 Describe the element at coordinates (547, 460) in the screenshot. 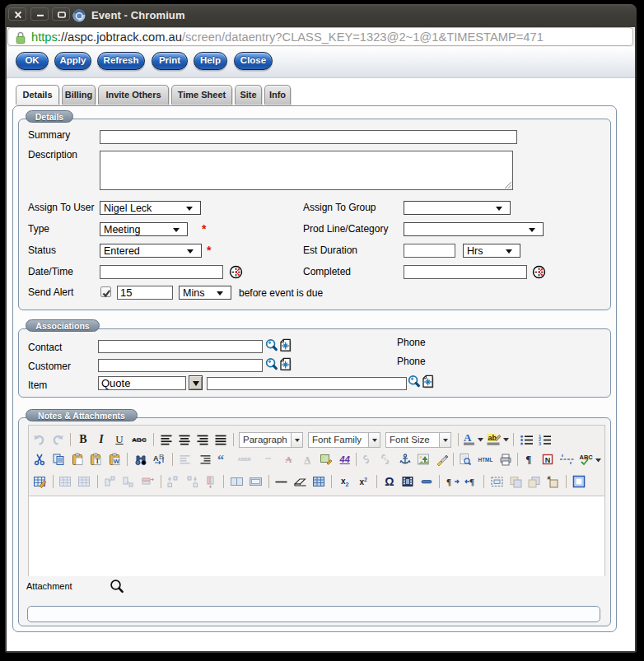

I see `svg-text: N` at that location.